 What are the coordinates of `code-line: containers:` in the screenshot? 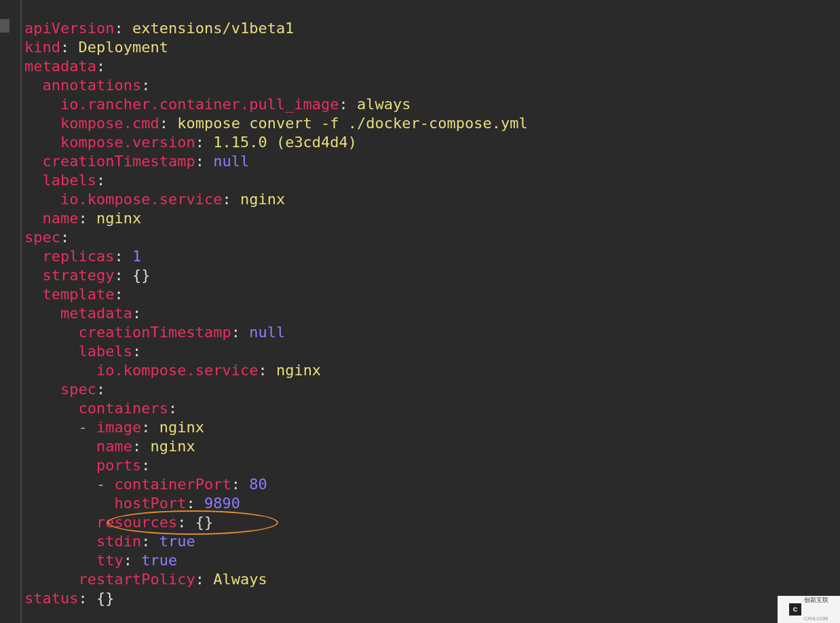 It's located at (276, 409).